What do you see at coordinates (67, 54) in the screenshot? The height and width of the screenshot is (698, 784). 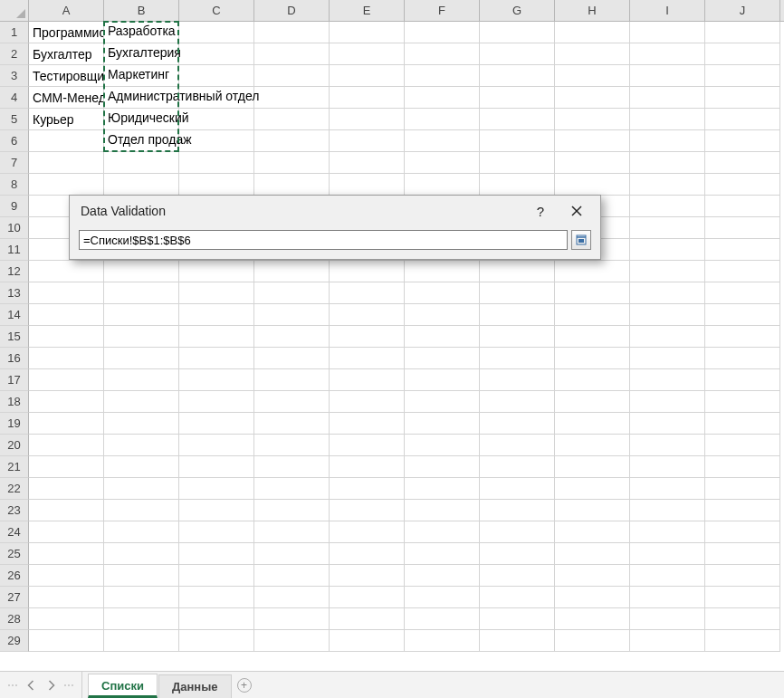 I see `cell-A2: Бухгалтер` at bounding box center [67, 54].